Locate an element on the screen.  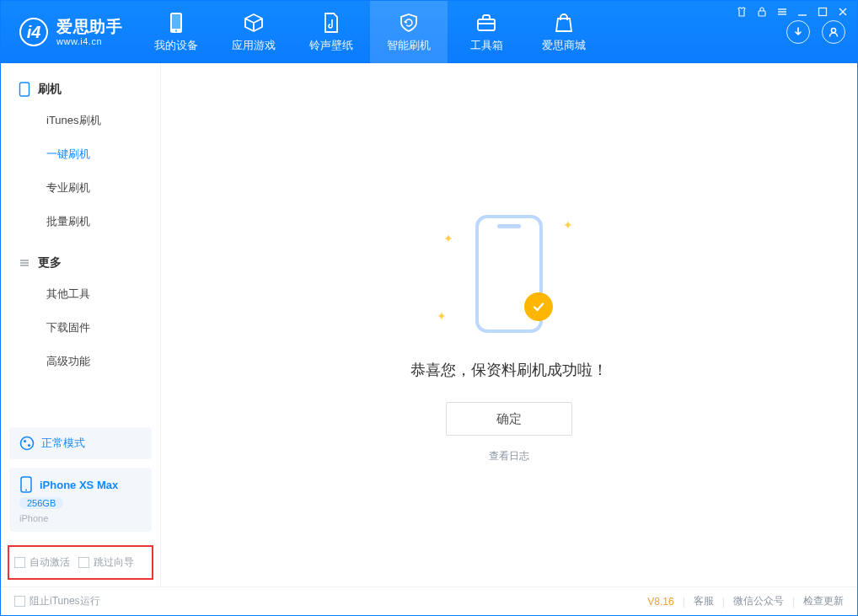
block-itunes-checkbox: 阻止iTunes运行 is located at coordinates (57, 602).